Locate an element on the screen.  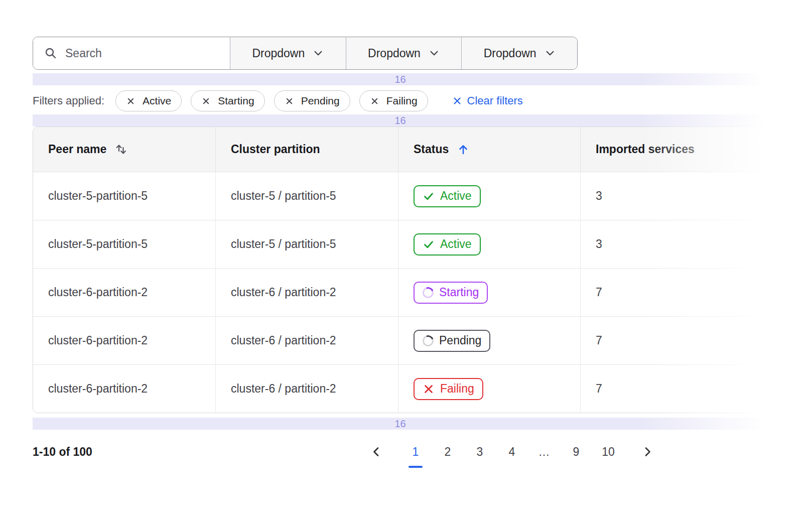
chevron-right-icon is located at coordinates (647, 452).